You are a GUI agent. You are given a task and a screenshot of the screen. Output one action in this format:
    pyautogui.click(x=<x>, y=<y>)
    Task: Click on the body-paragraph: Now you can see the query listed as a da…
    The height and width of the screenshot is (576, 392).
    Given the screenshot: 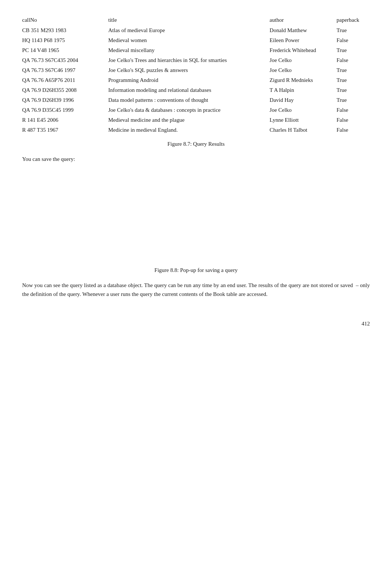 What is the action you would take?
    pyautogui.click(x=196, y=290)
    